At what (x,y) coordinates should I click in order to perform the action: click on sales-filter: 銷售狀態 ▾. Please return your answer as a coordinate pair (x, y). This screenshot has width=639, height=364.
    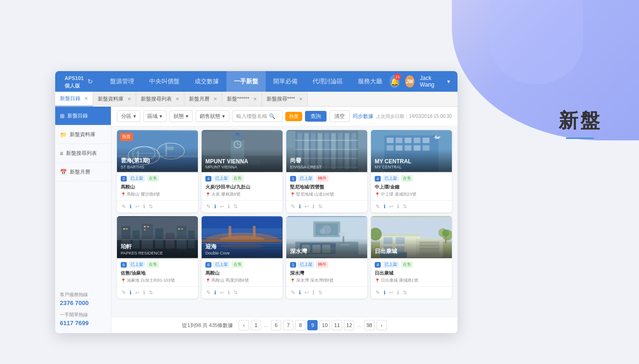
    Looking at the image, I should click on (212, 116).